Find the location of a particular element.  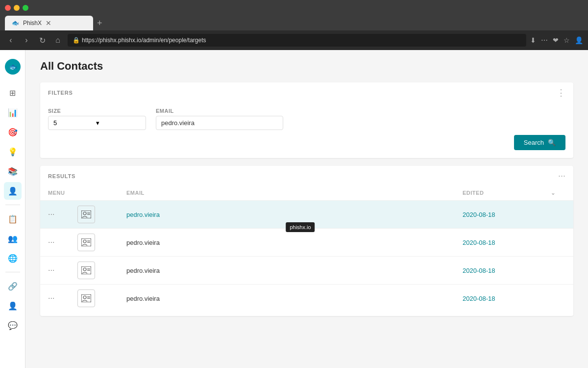

integrations-icon: 🔗 is located at coordinates (13, 287).